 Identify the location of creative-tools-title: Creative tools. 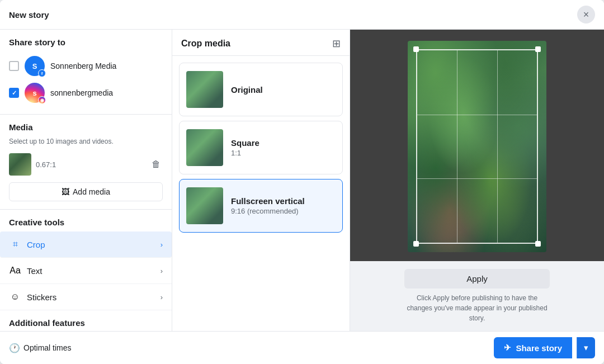
(86, 218).